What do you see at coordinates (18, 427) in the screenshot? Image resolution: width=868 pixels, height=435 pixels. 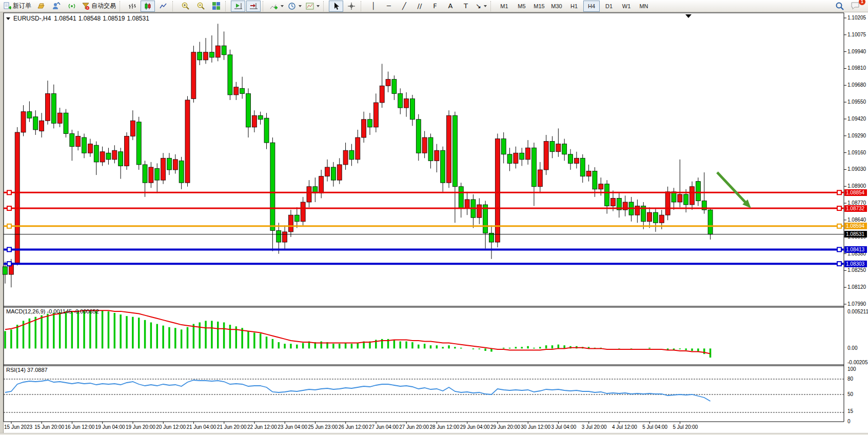 I see `time-axis-label: 15 Jun 2023` at bounding box center [18, 427].